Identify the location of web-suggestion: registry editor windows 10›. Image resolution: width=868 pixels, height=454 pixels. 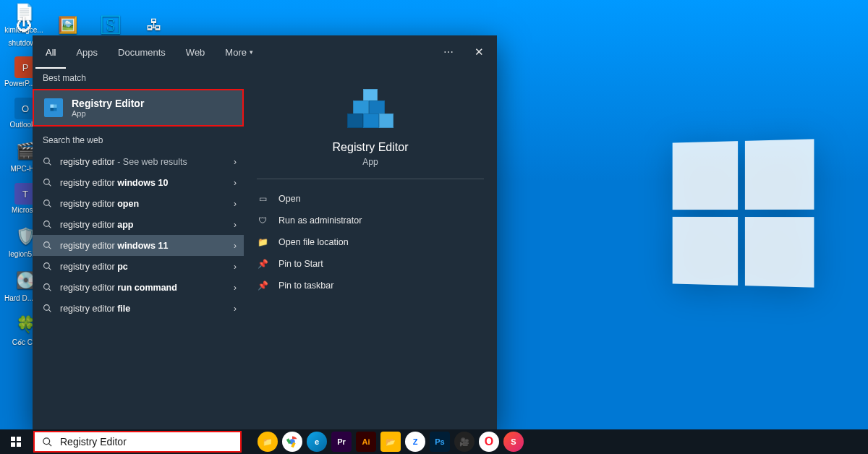
(138, 182).